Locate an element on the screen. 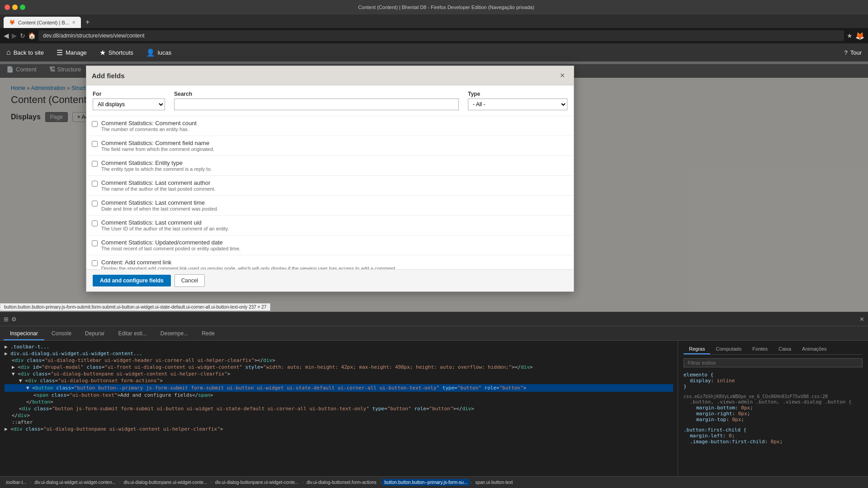 This screenshot has width=868, height=488. dom-path-span: span.ui-button-text is located at coordinates (494, 483).